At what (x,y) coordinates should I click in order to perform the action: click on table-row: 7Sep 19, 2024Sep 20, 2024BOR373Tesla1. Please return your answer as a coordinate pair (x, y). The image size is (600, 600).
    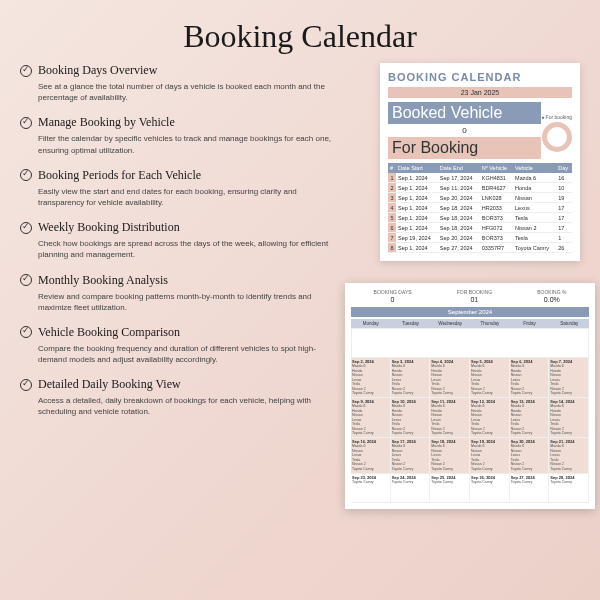
    Looking at the image, I should click on (480, 238).